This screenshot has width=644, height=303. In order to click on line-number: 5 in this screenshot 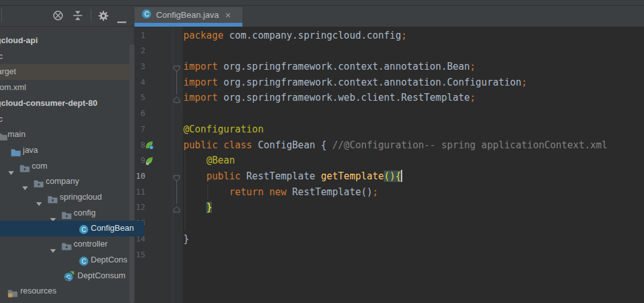, I will do `click(140, 98)`.